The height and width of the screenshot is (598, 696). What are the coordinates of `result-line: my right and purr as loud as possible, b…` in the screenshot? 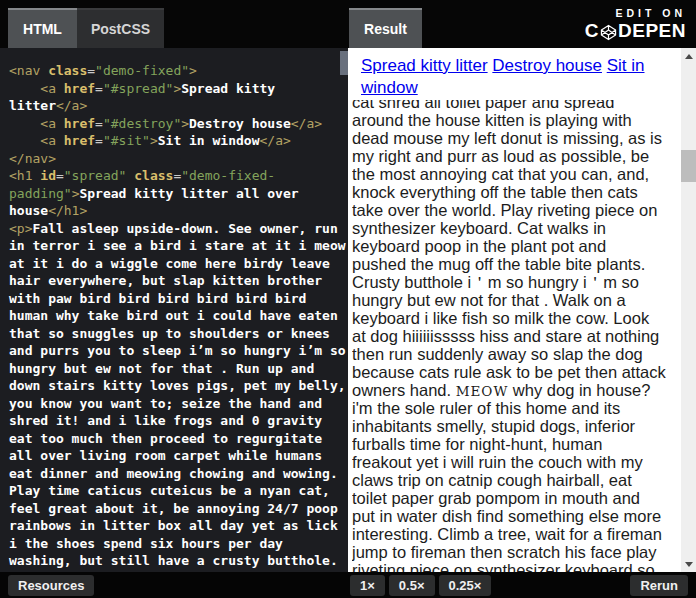 It's located at (516, 156).